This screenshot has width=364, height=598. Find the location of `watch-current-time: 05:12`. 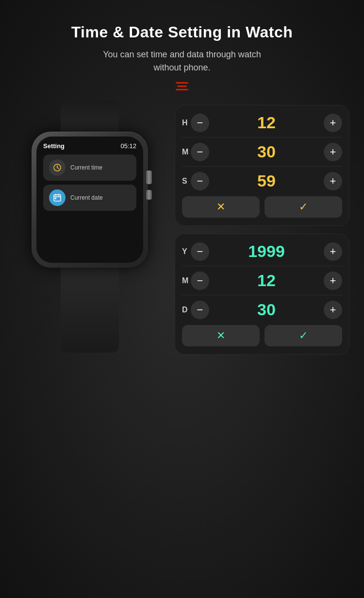

watch-current-time: 05:12 is located at coordinates (128, 146).